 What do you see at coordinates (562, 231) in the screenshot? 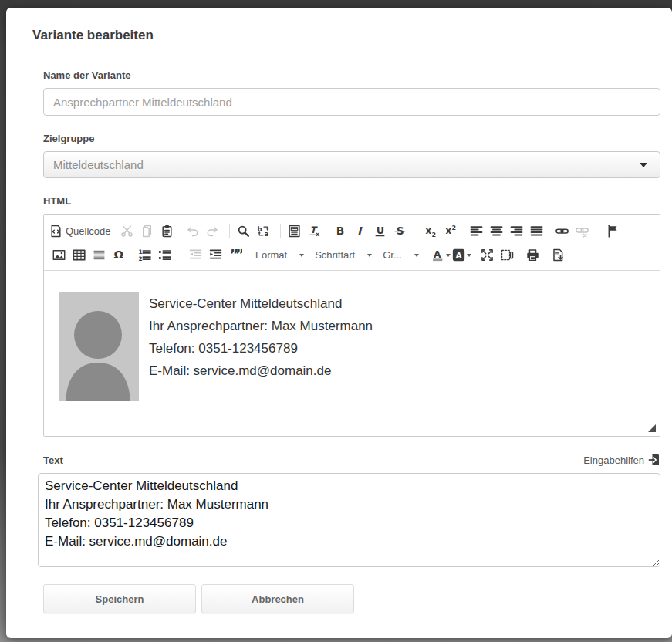
I see `link-button` at bounding box center [562, 231].